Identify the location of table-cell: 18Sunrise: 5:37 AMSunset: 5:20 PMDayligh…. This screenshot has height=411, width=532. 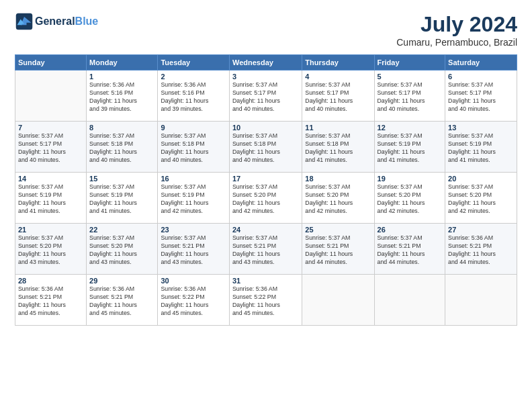
(339, 198).